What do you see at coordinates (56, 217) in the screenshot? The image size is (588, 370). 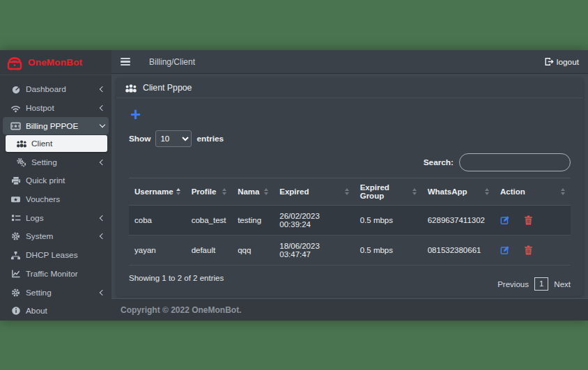 I see `sidebar-item-logs: Logs` at bounding box center [56, 217].